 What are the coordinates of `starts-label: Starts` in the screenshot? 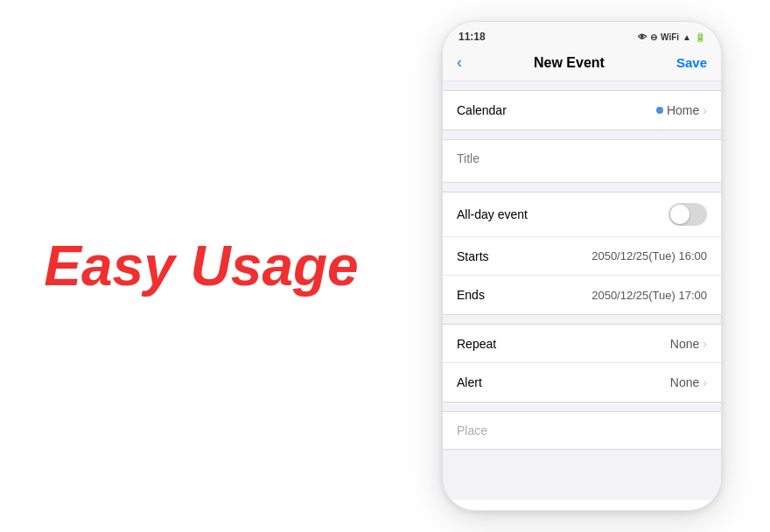 It's located at (472, 256).